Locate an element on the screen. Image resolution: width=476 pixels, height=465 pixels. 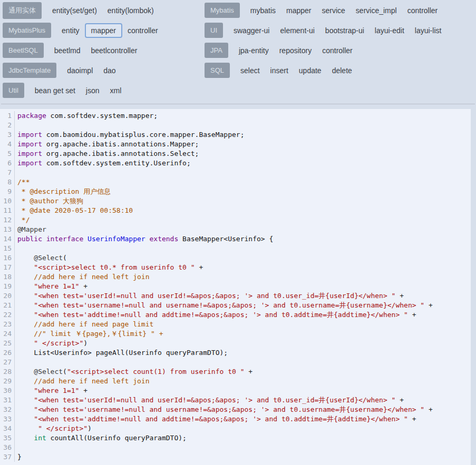
template-item-bean-get-set: bean get set is located at coordinates (55, 91).